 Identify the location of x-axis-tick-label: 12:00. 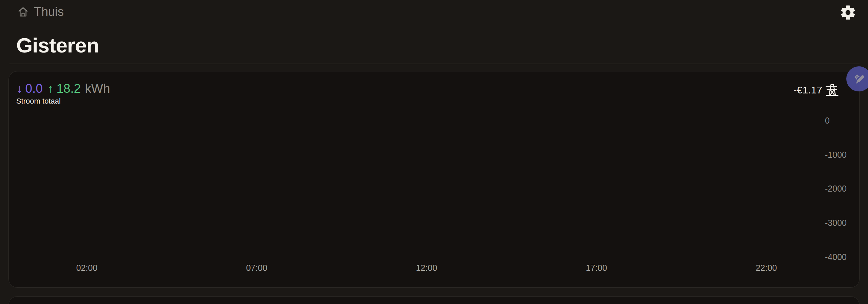
(427, 268).